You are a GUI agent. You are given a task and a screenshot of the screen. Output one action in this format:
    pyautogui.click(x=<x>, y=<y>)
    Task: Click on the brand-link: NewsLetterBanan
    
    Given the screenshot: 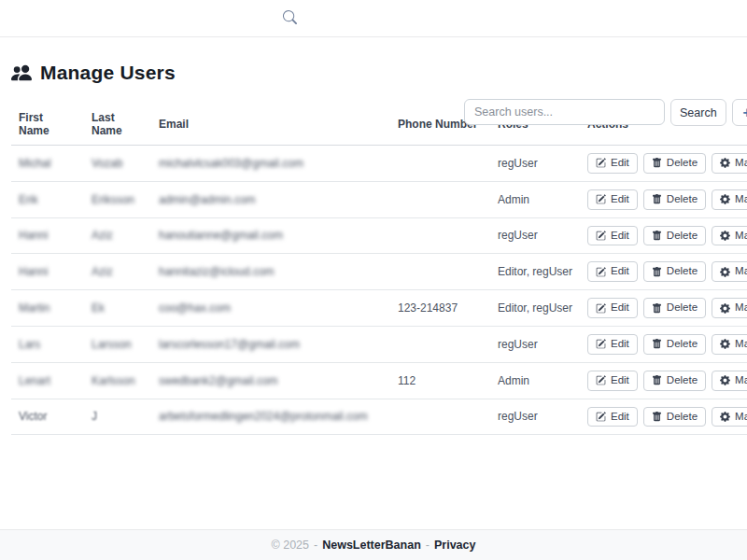 What is the action you would take?
    pyautogui.click(x=372, y=545)
    